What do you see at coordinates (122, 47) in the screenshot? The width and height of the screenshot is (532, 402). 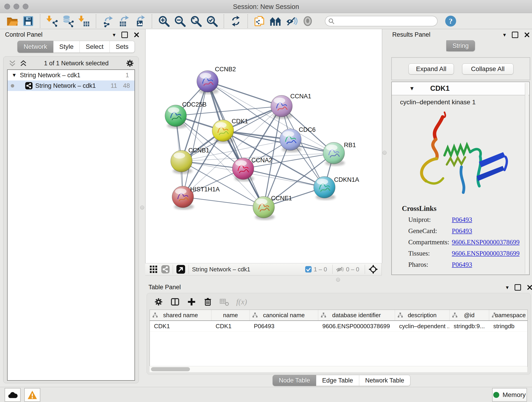 I see `tab-sets: Sets` at bounding box center [122, 47].